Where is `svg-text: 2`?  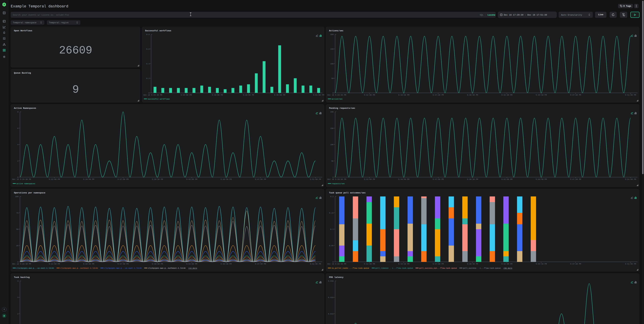 svg-text: 2 is located at coordinates (18, 161).